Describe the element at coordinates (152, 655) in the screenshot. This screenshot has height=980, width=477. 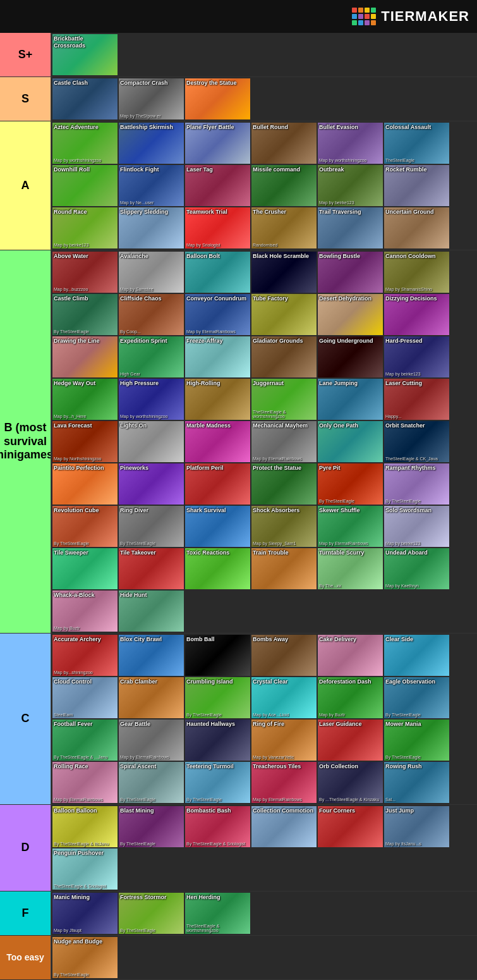
I see `game-item: Blox City Brawl` at that location.